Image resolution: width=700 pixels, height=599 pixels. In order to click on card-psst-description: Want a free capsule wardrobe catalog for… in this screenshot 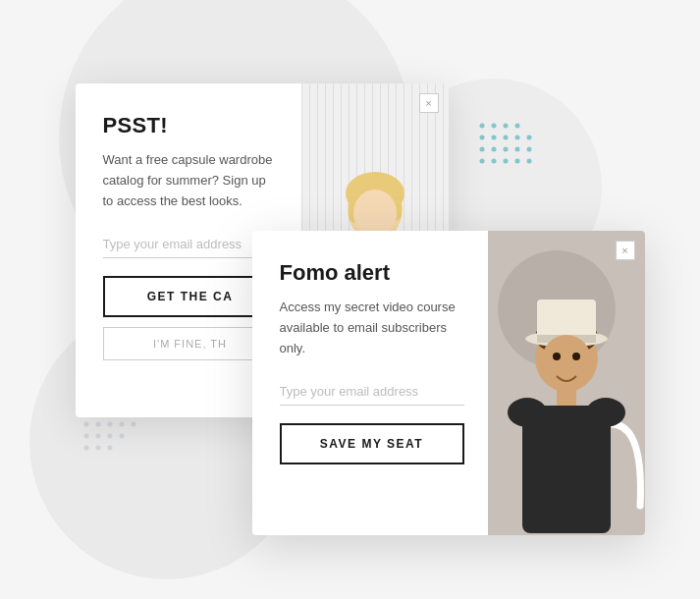, I will do `click(190, 181)`.